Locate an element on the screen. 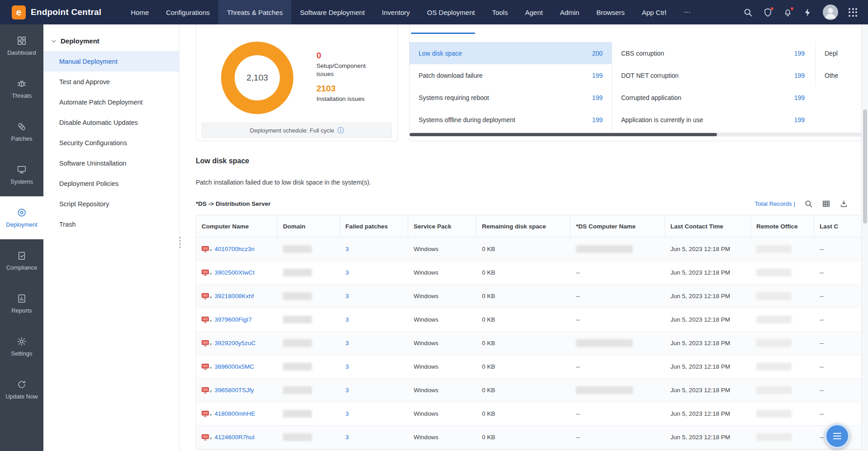  setup-issues-value: 0 is located at coordinates (355, 56).